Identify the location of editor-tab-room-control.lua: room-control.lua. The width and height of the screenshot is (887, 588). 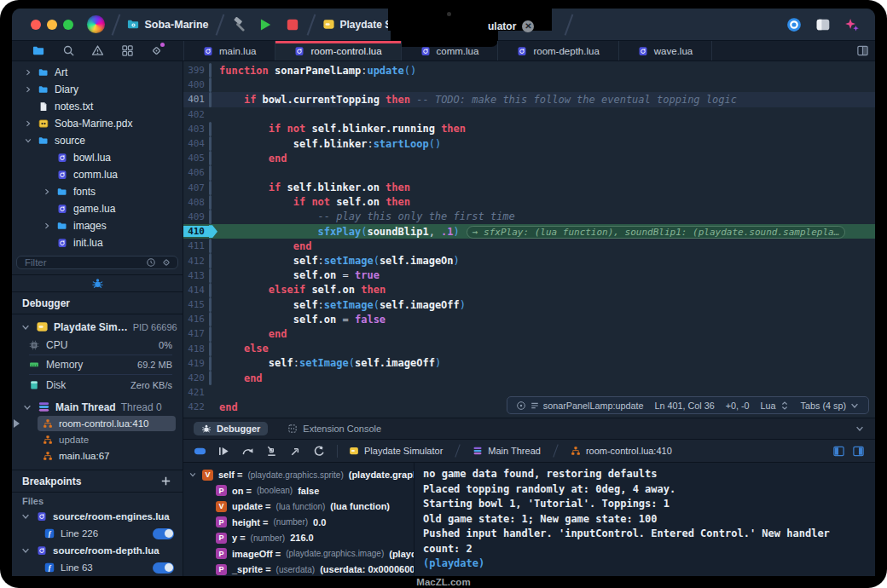
(338, 51).